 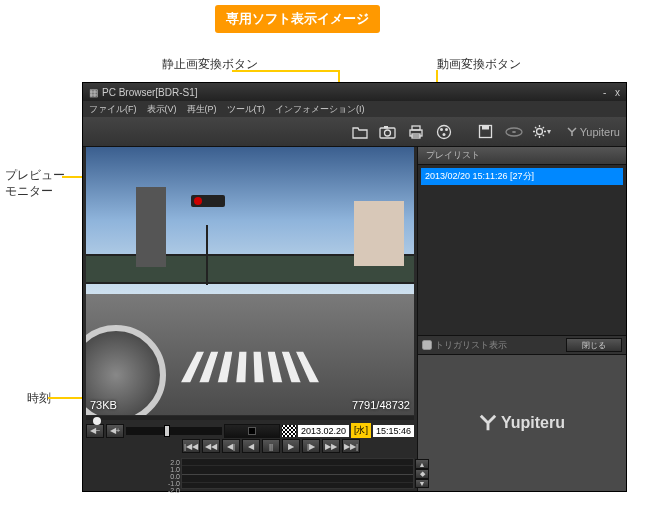 What do you see at coordinates (324, 431) in the screenshot?
I see `date-display: 2013.02.20` at bounding box center [324, 431].